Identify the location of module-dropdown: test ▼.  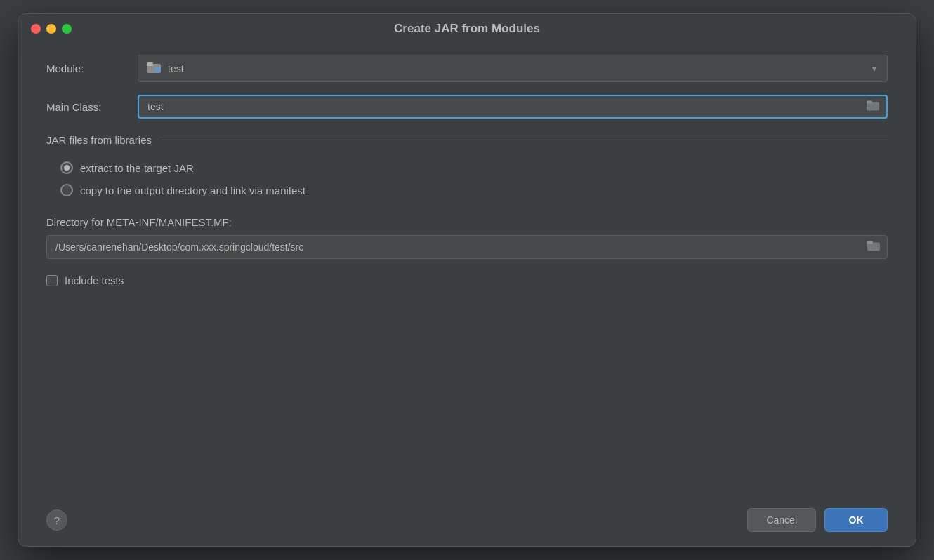
(513, 69).